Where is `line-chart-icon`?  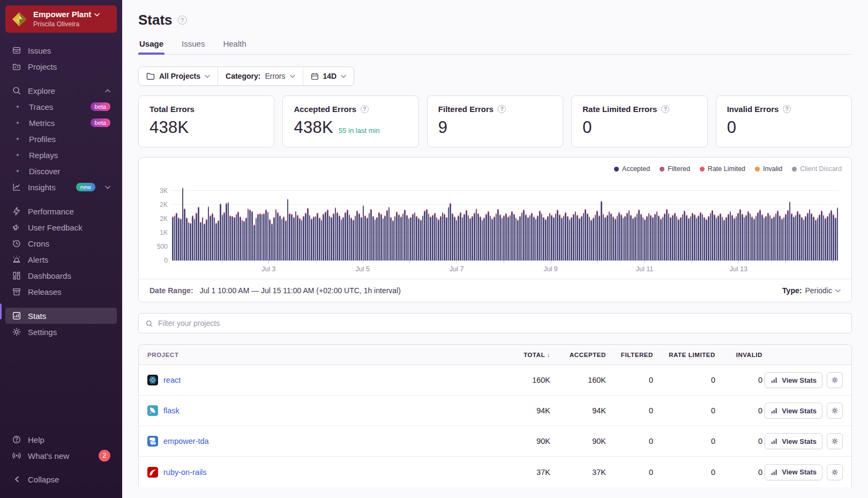
line-chart-icon is located at coordinates (17, 187).